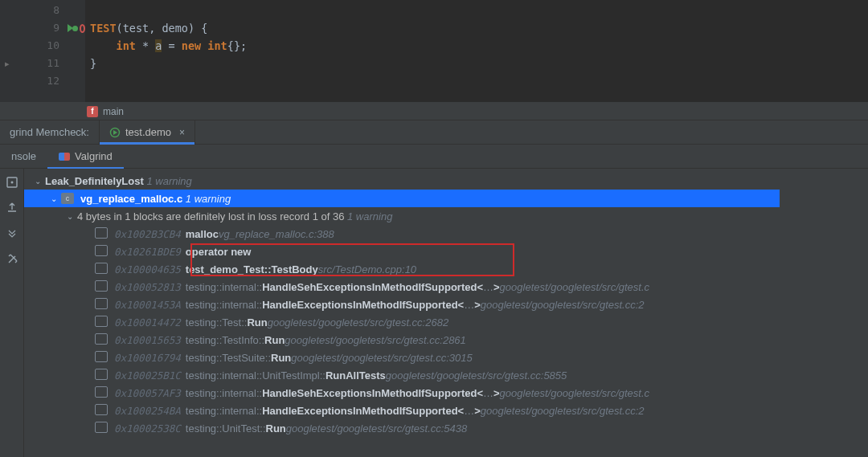 The width and height of the screenshot is (868, 457). What do you see at coordinates (64, 157) in the screenshot?
I see `valgrind-icon` at bounding box center [64, 157].